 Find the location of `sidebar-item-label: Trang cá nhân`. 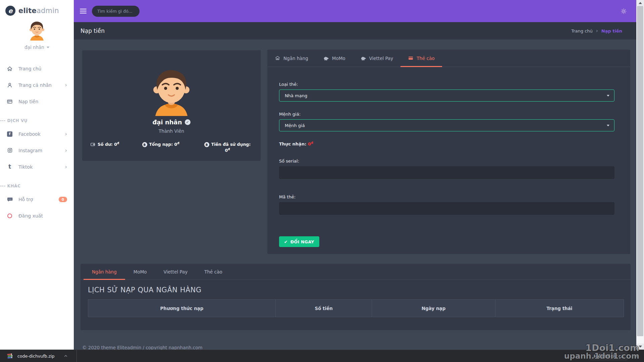

sidebar-item-label: Trang cá nhân is located at coordinates (35, 85).